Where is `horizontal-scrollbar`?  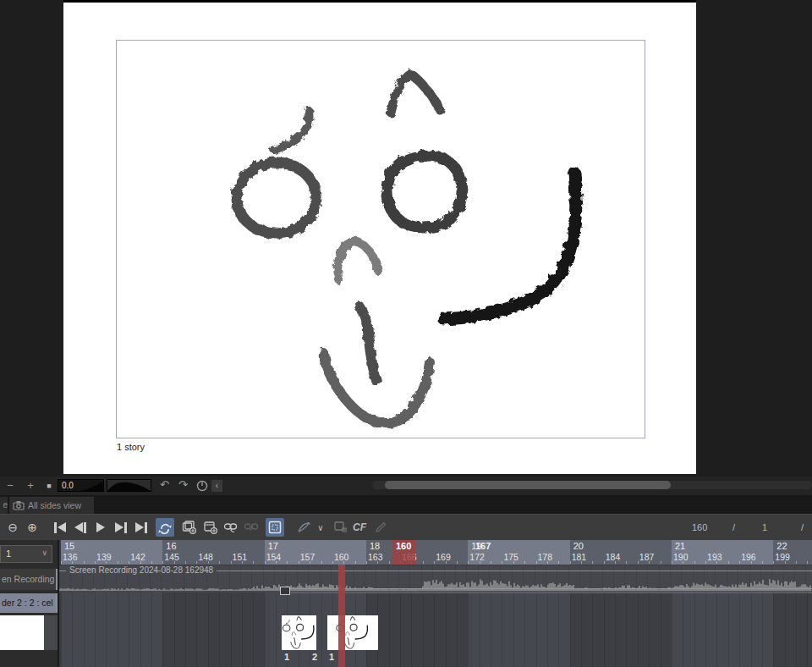 horizontal-scrollbar is located at coordinates (592, 485).